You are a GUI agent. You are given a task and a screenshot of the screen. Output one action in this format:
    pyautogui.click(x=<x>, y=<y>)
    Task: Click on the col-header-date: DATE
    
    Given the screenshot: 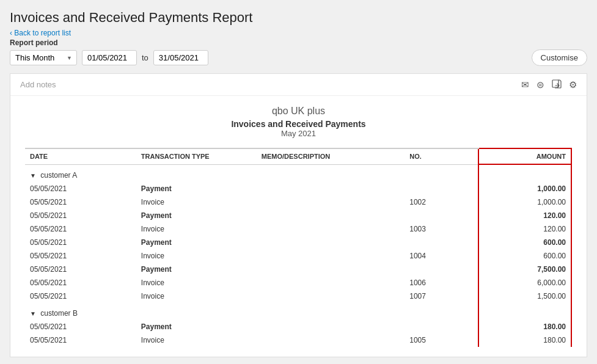 What is the action you would take?
    pyautogui.click(x=81, y=156)
    